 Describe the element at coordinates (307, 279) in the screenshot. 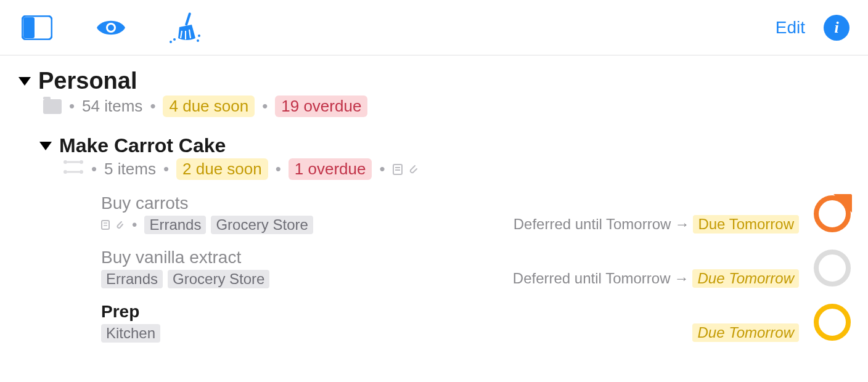

I see `task-meta: ErrandsGrocery Store` at that location.